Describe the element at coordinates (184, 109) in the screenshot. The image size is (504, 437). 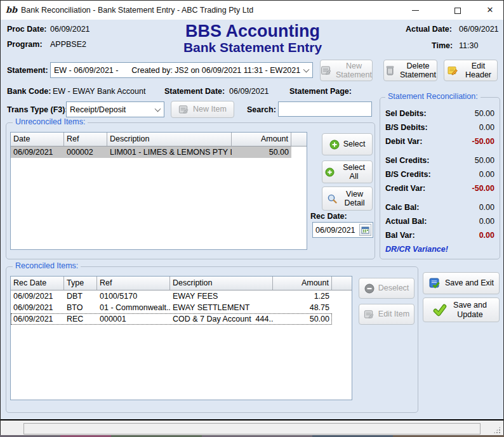
I see `new-item-icon` at that location.